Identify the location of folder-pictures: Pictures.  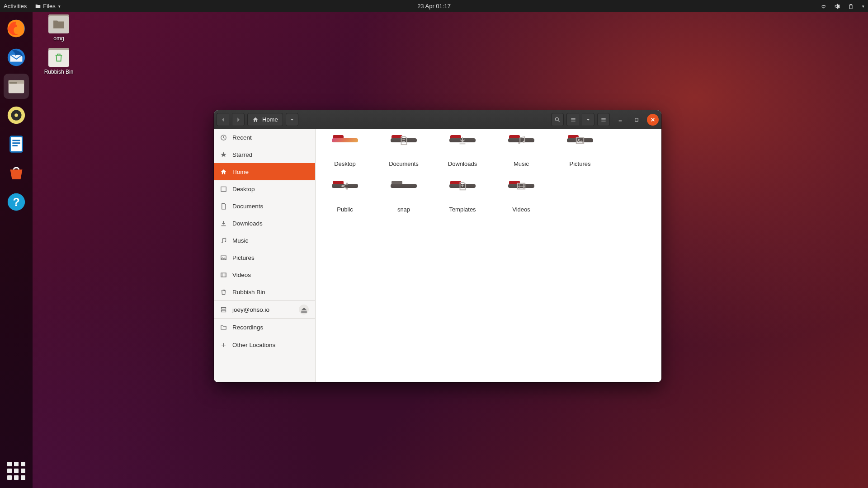
(580, 151).